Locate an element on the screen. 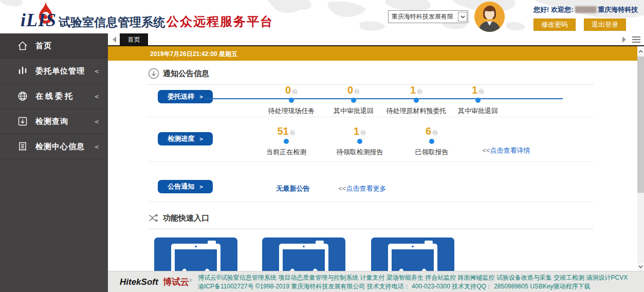 This screenshot has width=644, height=292. circle-down-arrow-icon is located at coordinates (154, 74).